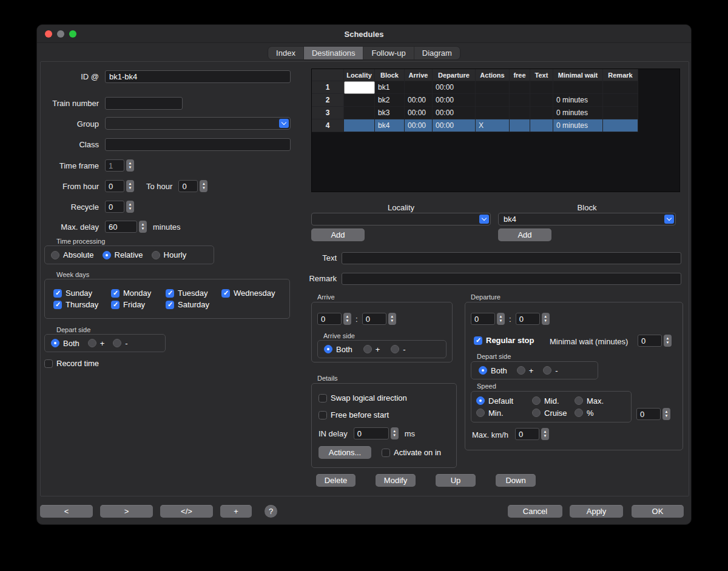 The width and height of the screenshot is (728, 571). Describe the element at coordinates (578, 75) in the screenshot. I see `column-header: Minimal wait` at that location.